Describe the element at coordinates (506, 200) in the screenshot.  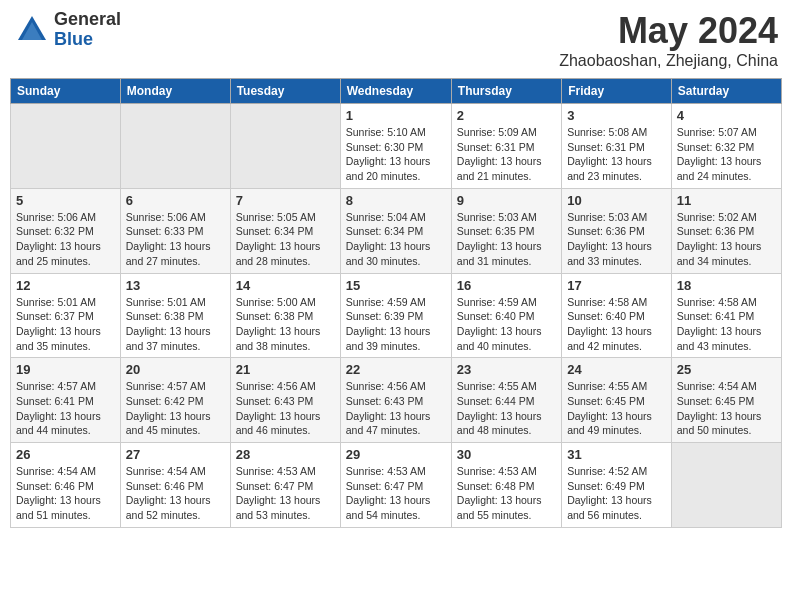
I see `day-number: 9` at that location.